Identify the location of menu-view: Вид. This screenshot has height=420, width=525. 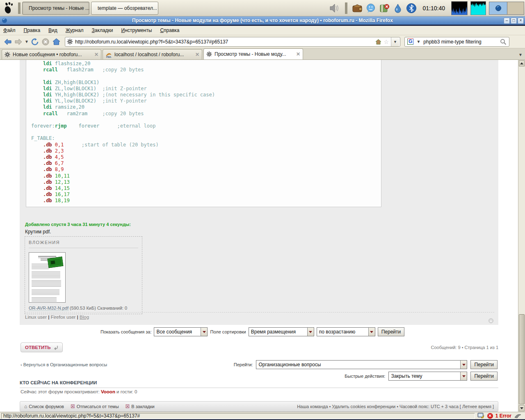
(53, 30).